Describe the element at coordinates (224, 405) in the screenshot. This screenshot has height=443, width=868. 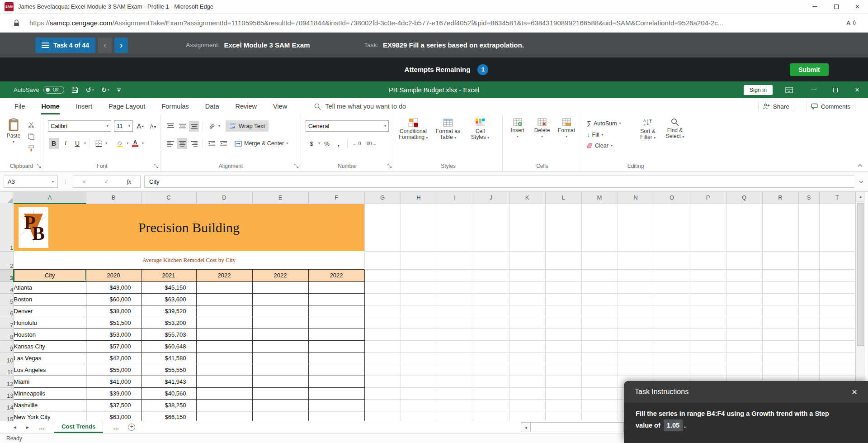
I see `cell-D14` at that location.